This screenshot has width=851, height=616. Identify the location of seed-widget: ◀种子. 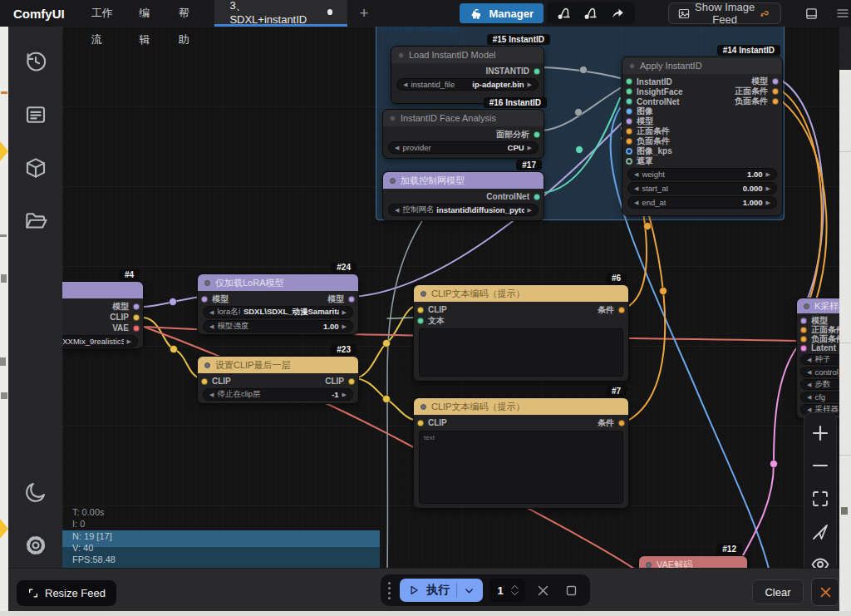
(819, 359).